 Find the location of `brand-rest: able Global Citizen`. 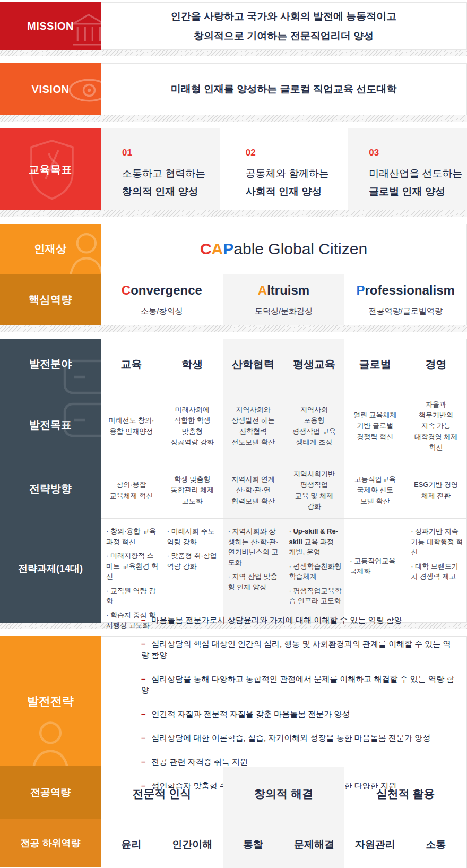

brand-rest: able Global Citizen is located at coordinates (300, 248).